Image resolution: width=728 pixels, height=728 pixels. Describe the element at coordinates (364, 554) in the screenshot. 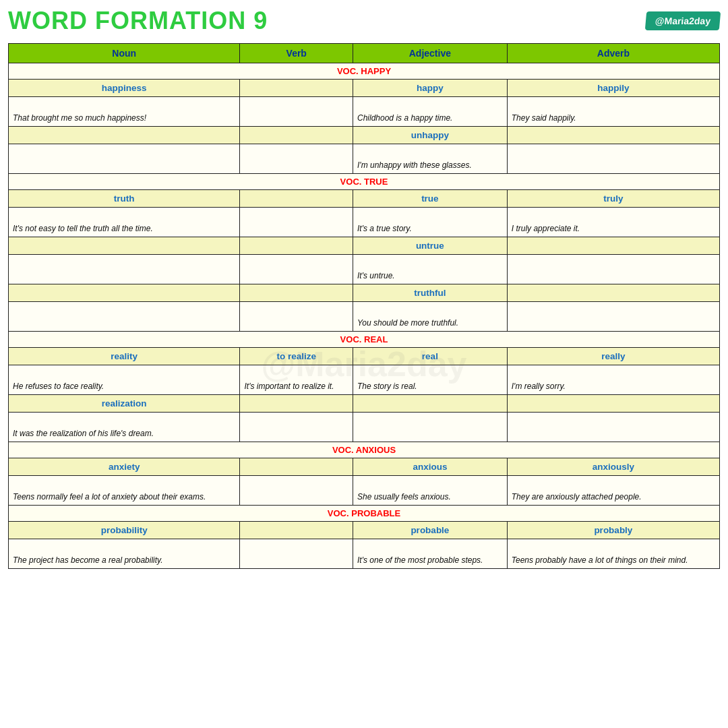

I see `probable-example1-row: The project has become a real probabilit…` at that location.